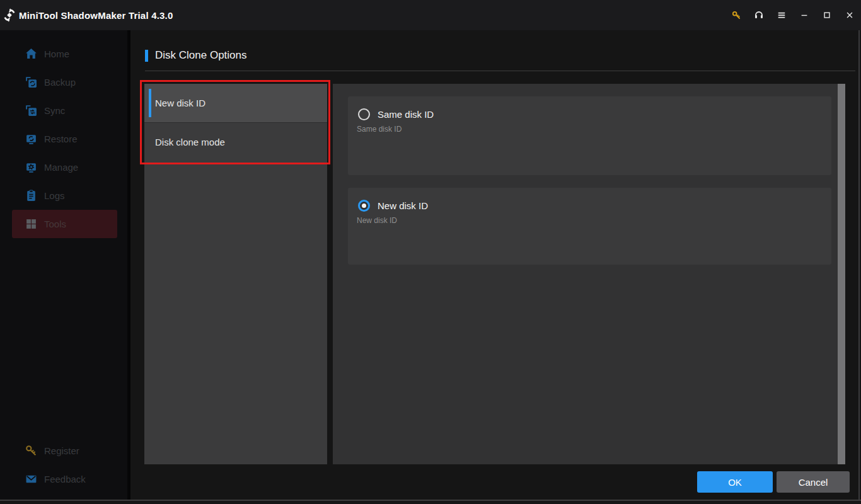  Describe the element at coordinates (813, 482) in the screenshot. I see `cancel-button: Cancel` at that location.